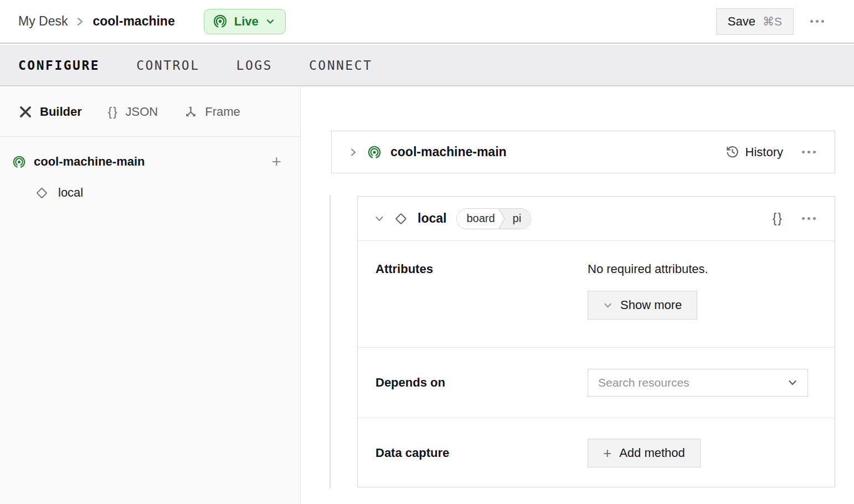  Describe the element at coordinates (61, 112) in the screenshot. I see `view-tab-builder-label: Builder` at that location.